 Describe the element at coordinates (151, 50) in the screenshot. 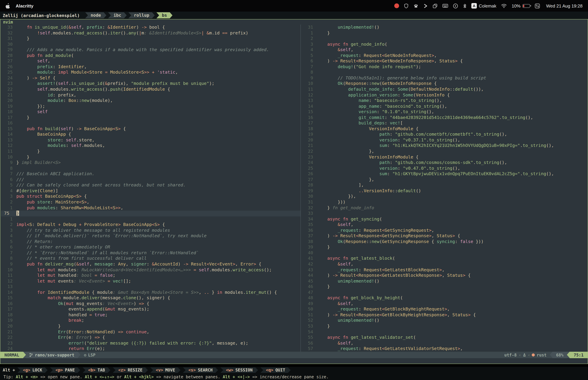

I see `code-line: 29 /// Adds a new module. Panics if a mo…` at that location.